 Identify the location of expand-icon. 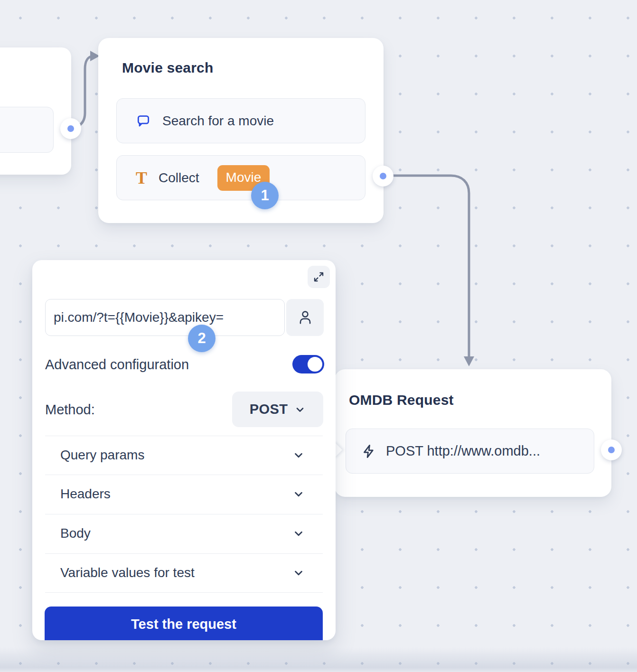
(319, 277).